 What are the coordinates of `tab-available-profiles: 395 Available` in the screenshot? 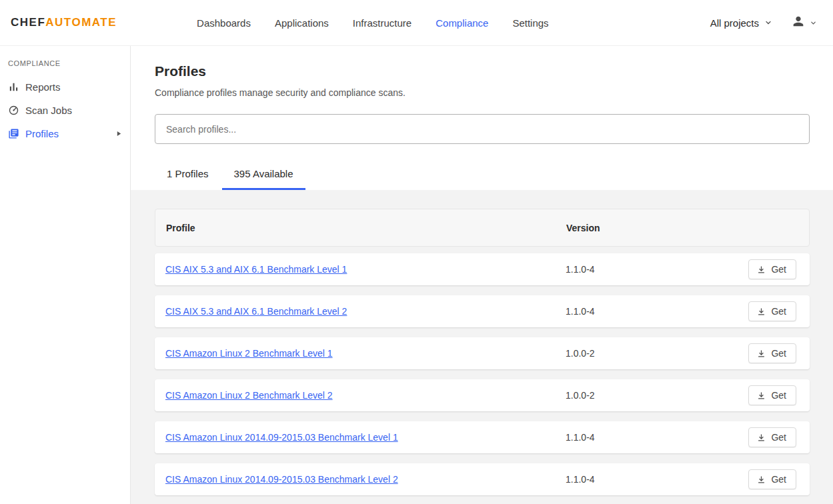 It's located at (264, 176).